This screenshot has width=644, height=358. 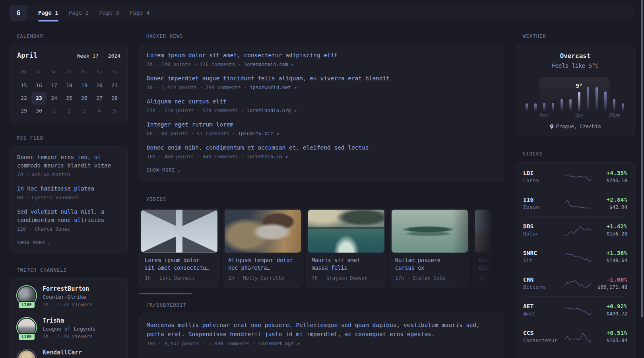 I want to click on calendar-day: 2, so click(x=69, y=111).